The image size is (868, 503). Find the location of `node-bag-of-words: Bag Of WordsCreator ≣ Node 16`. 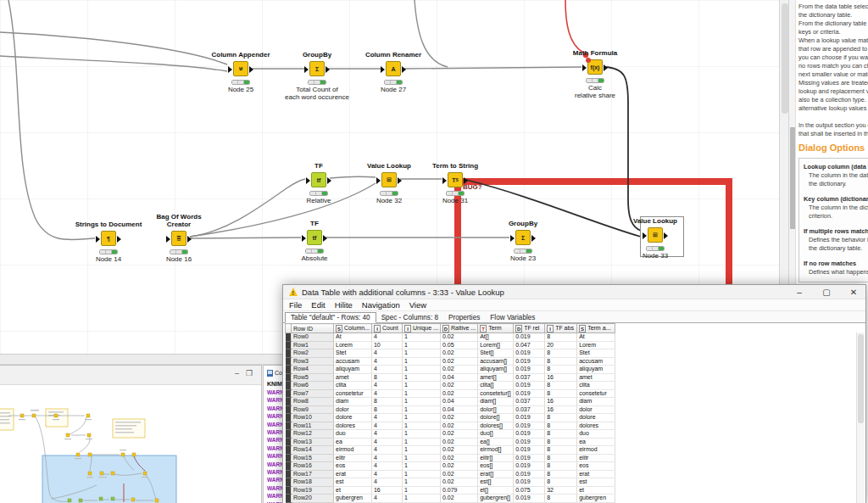

node-bag-of-words: Bag Of WordsCreator ≣ Node 16 is located at coordinates (179, 238).